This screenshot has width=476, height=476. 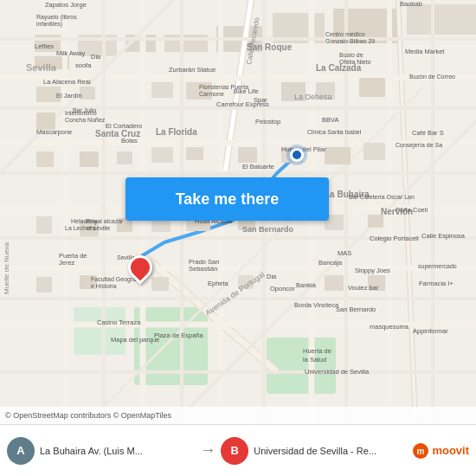 What do you see at coordinates (338, 372) in the screenshot?
I see `svg-text: Universidad de Sevilla` at bounding box center [338, 372].